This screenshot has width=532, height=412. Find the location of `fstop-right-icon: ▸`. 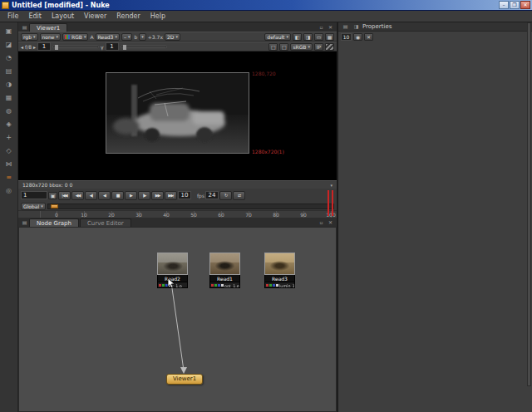

fstop-right-icon: ▸ is located at coordinates (35, 47).